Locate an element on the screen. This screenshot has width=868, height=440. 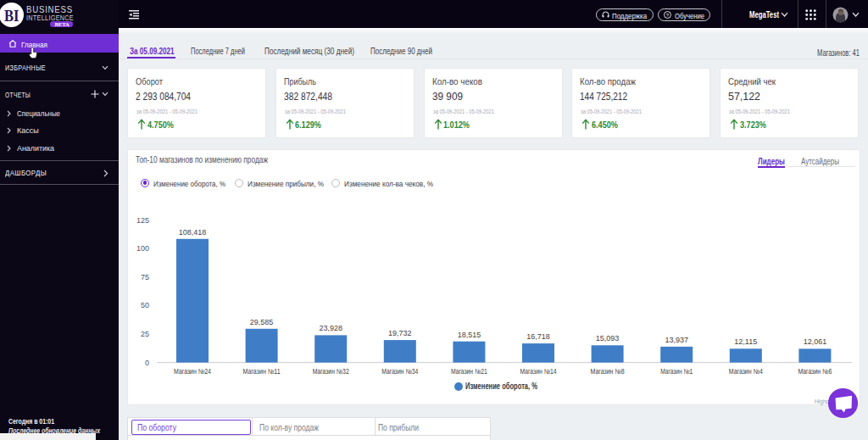
svg-text: 50 is located at coordinates (145, 305).